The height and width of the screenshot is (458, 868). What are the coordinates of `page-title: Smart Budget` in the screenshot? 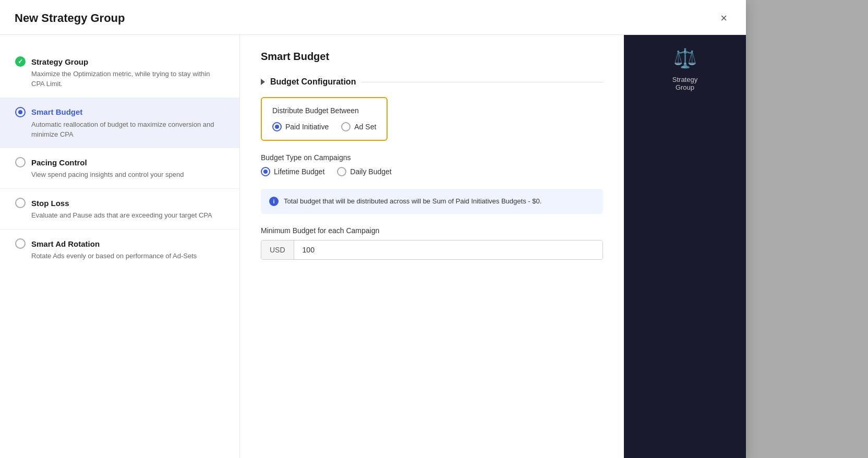 It's located at (432, 56).